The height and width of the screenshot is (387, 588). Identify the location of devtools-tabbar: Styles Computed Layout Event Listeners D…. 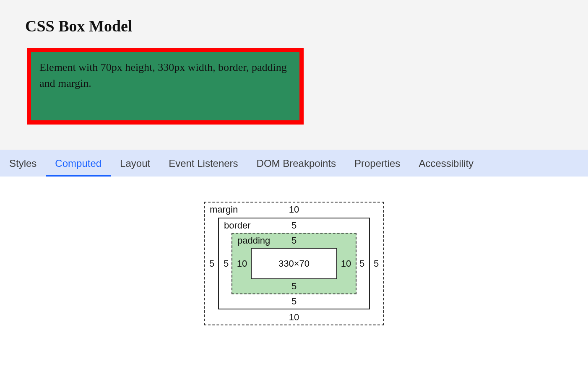
(294, 163).